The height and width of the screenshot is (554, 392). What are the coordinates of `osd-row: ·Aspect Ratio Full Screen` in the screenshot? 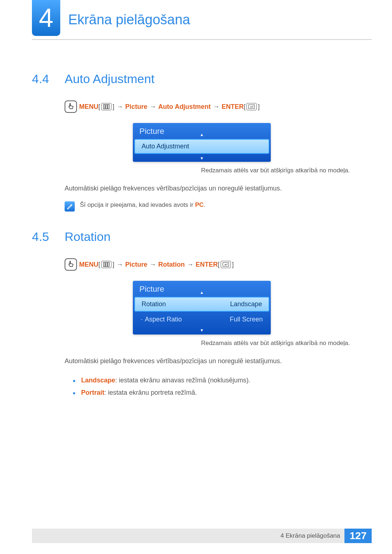 It's located at (202, 319).